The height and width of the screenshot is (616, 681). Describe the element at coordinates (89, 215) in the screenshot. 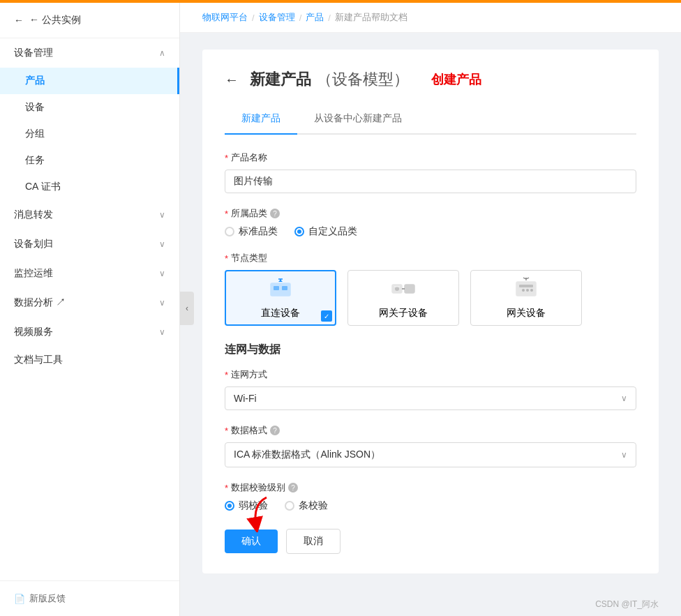

I see `sidebar-group-message-forward: 消息转发 ∨` at that location.